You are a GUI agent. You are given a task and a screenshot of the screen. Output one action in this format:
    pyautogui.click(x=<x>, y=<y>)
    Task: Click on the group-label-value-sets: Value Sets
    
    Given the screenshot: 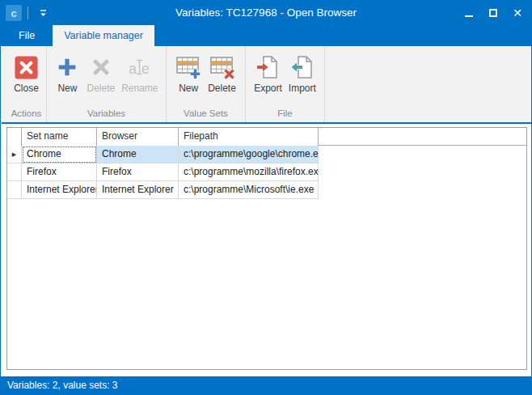 What is the action you would take?
    pyautogui.click(x=205, y=114)
    